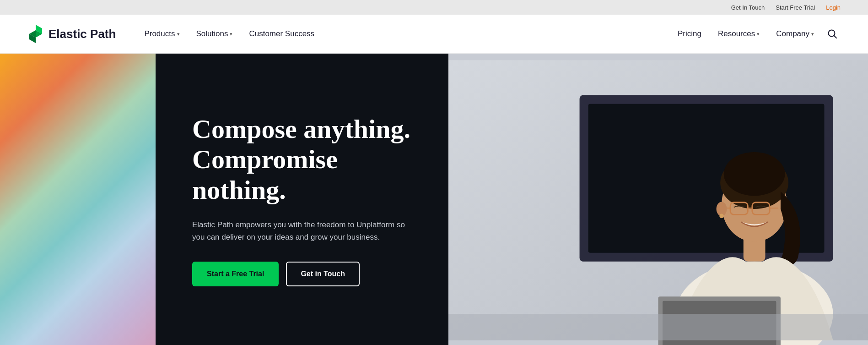  What do you see at coordinates (795, 34) in the screenshot?
I see `nav-company: Company ▾` at bounding box center [795, 34].